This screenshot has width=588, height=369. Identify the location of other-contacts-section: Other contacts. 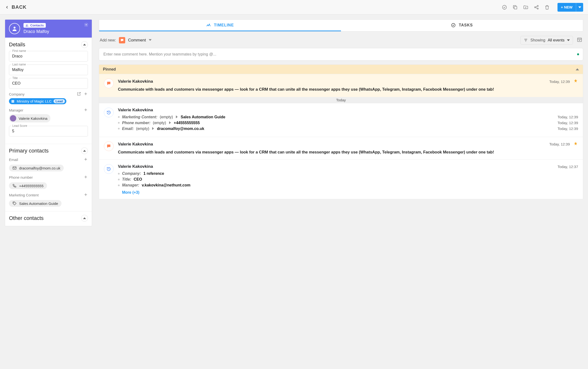
(49, 219).